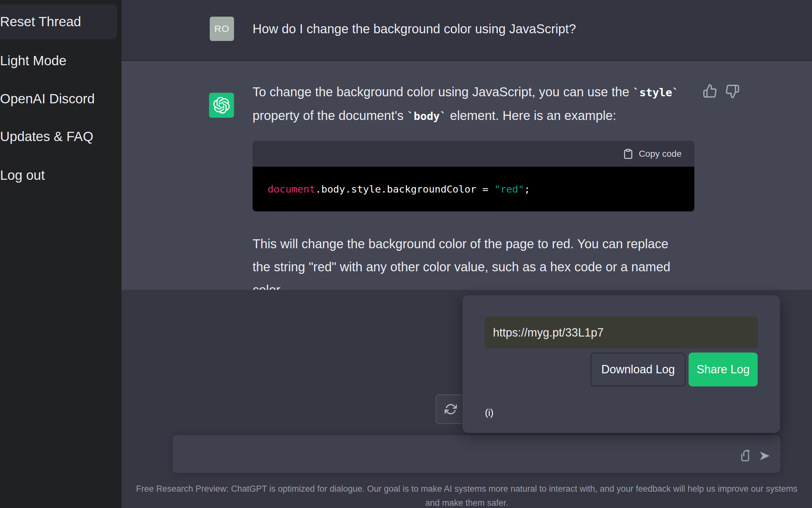 The height and width of the screenshot is (508, 812). I want to click on user-message-row: RO How do I change the background color …, so click(467, 30).